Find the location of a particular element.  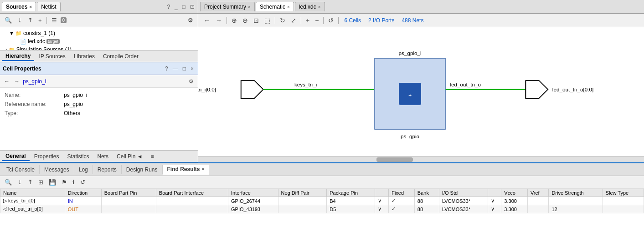

bt-info-button: ℹ is located at coordinates (74, 182).